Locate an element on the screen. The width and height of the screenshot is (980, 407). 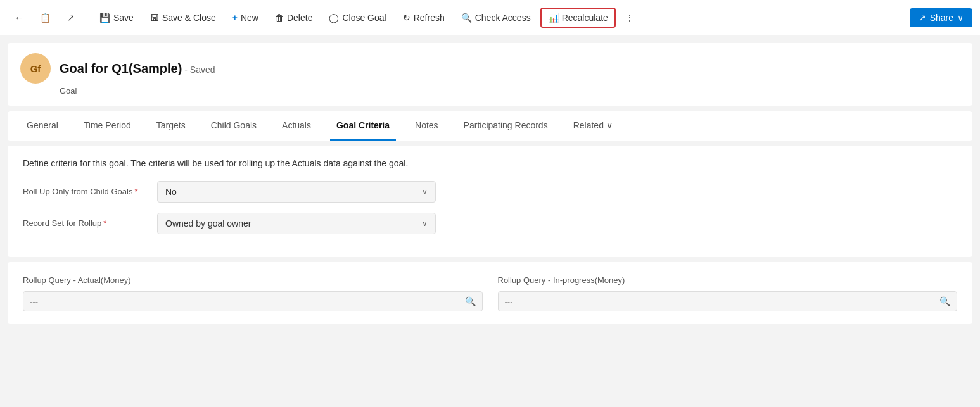
share-chevron-icon: ∨ is located at coordinates (960, 18).